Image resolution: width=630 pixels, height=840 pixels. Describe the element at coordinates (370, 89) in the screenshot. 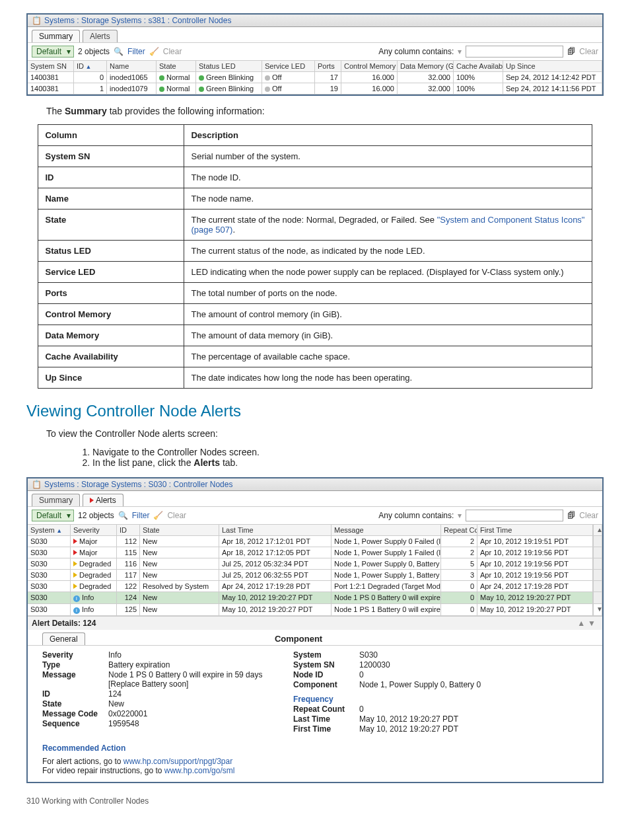

I see `cell-control-mem: 16.000` at that location.